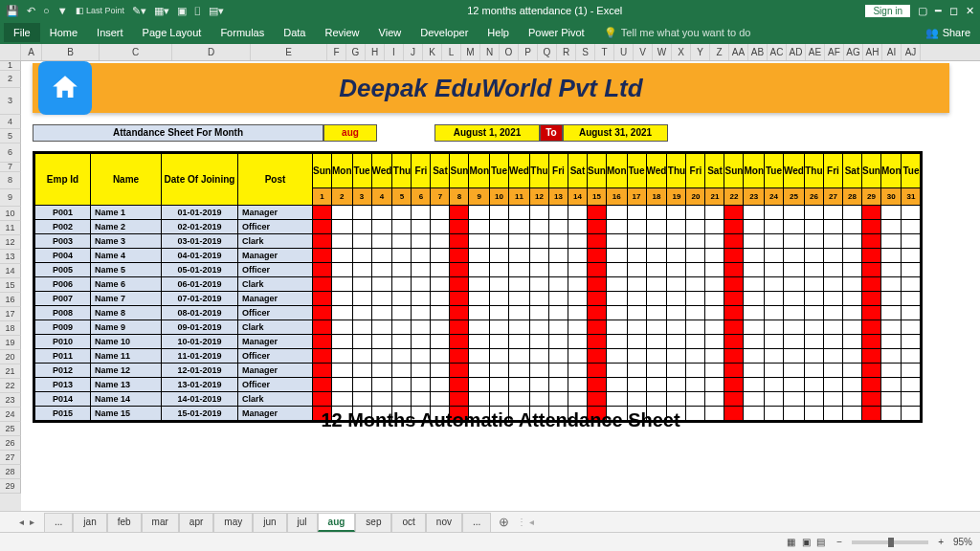 Image resolution: width=980 pixels, height=551 pixels. I want to click on col-header-S: S, so click(586, 52).